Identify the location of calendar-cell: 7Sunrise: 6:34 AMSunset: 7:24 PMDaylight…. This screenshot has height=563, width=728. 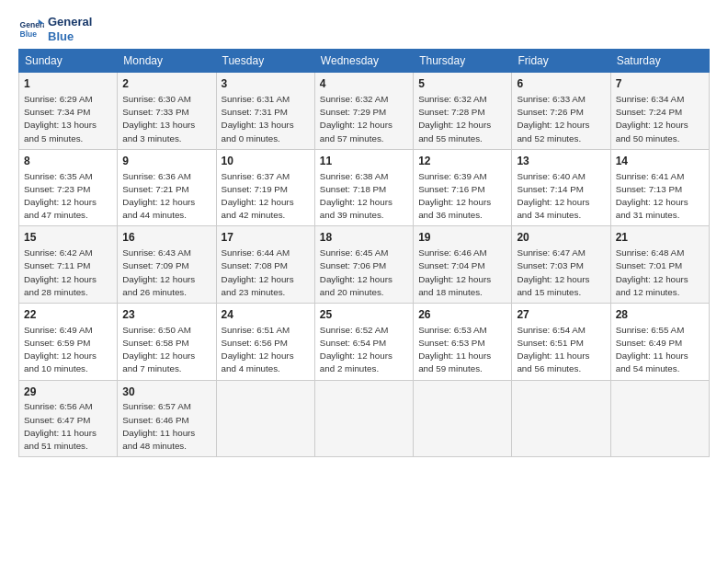
(660, 111).